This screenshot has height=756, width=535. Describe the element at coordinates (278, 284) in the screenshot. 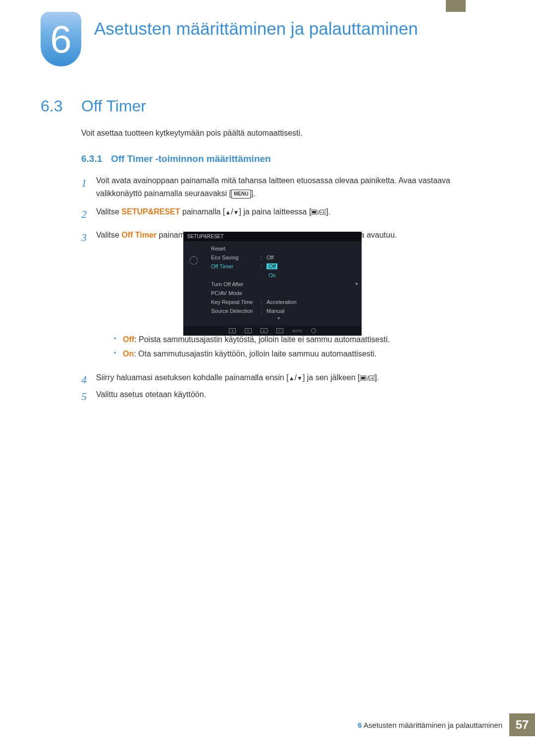

I see `osd-row-turn-off-after: Turn Off After` at that location.